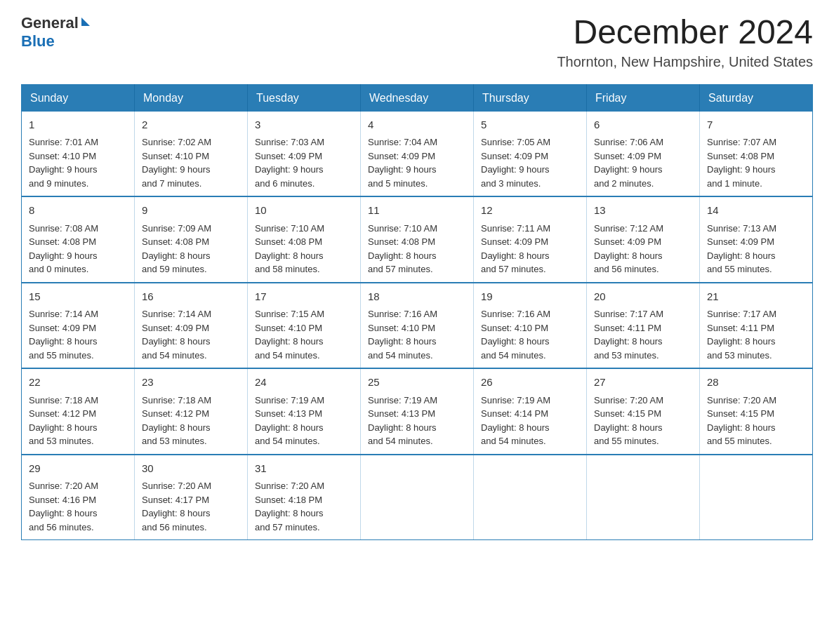  Describe the element at coordinates (305, 497) in the screenshot. I see `calendar-cell: 31Sunrise: 7:20 AM Sunset: 4:18 PM Dayli…` at that location.